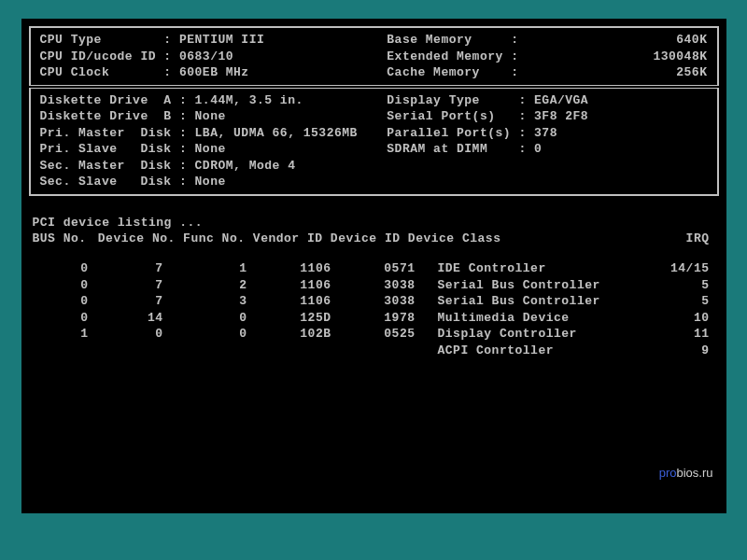 Image resolution: width=747 pixels, height=560 pixels. Describe the element at coordinates (374, 239) in the screenshot. I see `pci-header-row: BUS No. Device No. Func No. Vendor ID De…` at that location.